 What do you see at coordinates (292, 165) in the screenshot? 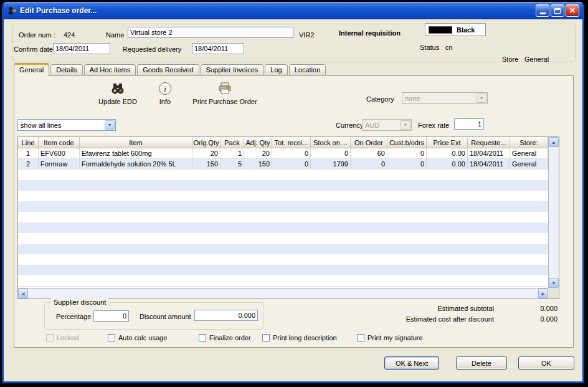
I see `cell: 0` at bounding box center [292, 165].